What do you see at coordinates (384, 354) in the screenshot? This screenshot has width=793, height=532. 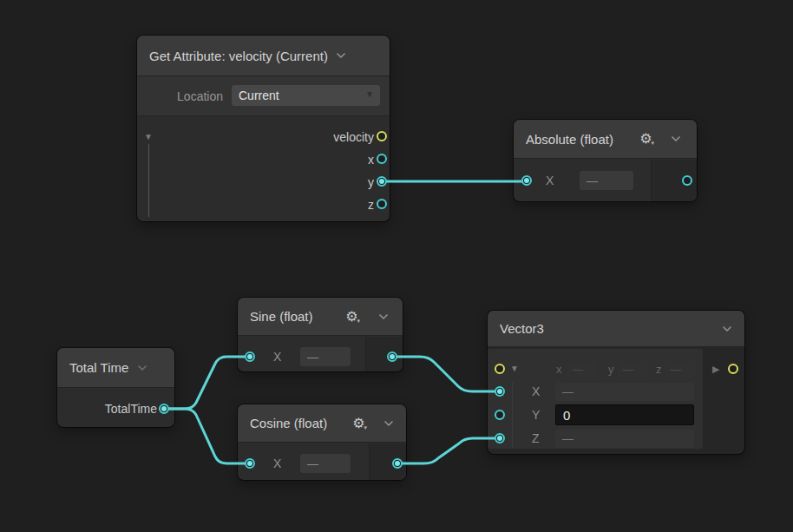 I see `output-column` at bounding box center [384, 354].